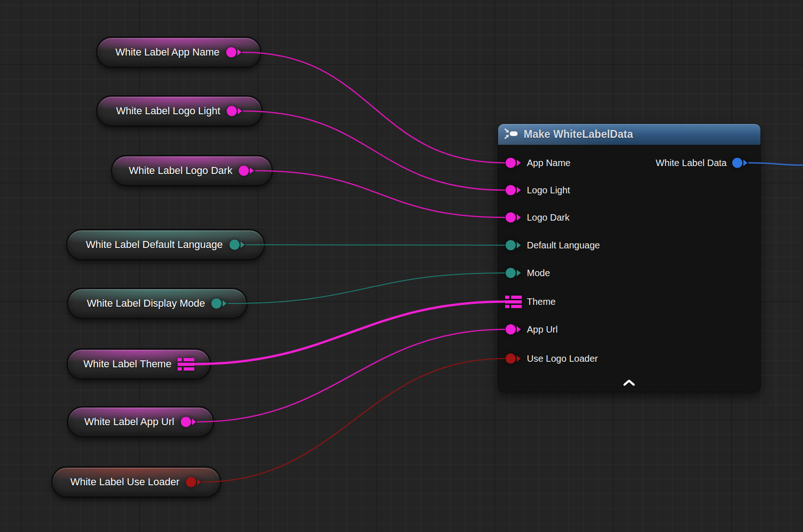 Image resolution: width=803 pixels, height=532 pixels. I want to click on getter-node-default-language: White Label Default Language, so click(166, 245).